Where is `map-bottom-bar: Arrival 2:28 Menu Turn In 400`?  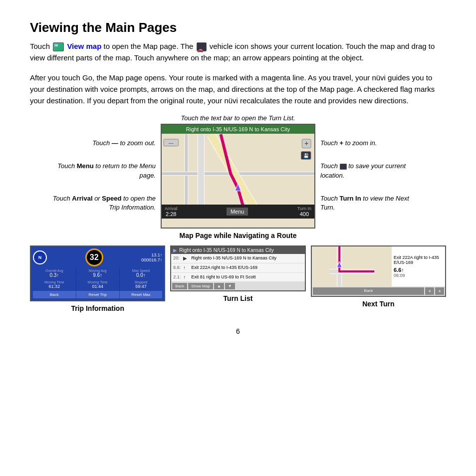
map-bottom-bar: Arrival 2:28 Menu Turn In 400 is located at coordinates (238, 212).